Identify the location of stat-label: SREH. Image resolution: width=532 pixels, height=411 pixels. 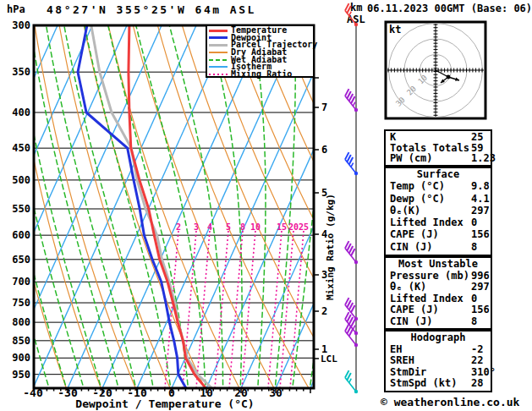
(403, 360).